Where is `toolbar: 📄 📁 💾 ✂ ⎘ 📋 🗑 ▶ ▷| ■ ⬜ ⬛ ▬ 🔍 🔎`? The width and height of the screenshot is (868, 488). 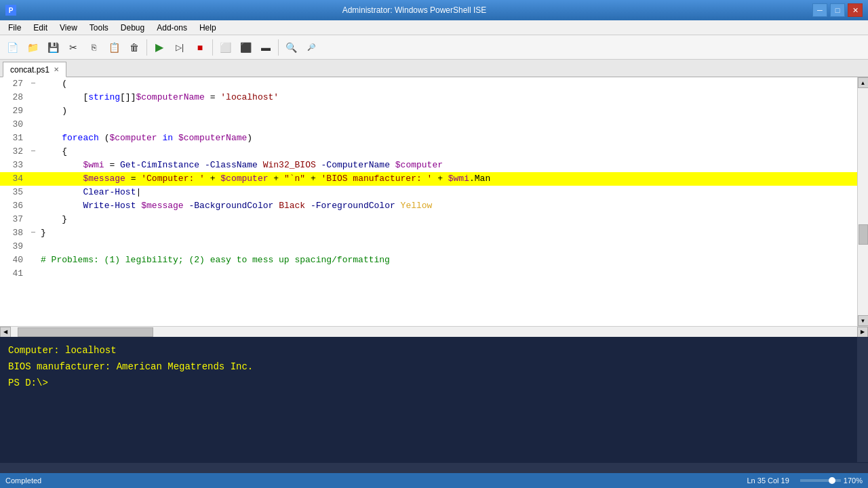 toolbar: 📄 📁 💾 ✂ ⎘ 📋 🗑 ▶ ▷| ■ ⬜ ⬛ ▬ 🔍 🔎 is located at coordinates (434, 47).